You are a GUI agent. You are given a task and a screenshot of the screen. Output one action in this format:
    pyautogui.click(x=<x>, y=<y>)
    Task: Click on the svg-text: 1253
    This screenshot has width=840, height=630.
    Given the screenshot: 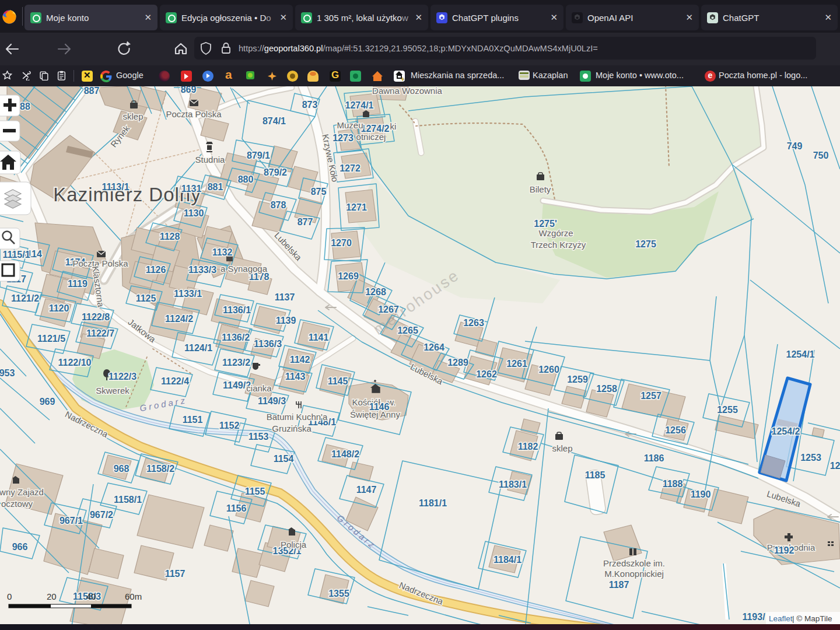 What is the action you would take?
    pyautogui.click(x=811, y=457)
    